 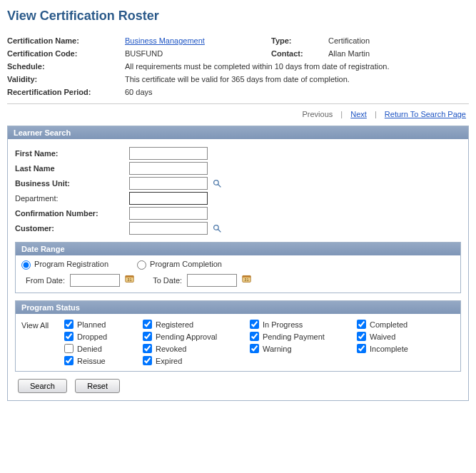 What do you see at coordinates (389, 349) in the screenshot?
I see `status-incomplete-label: Incomplete` at bounding box center [389, 349].